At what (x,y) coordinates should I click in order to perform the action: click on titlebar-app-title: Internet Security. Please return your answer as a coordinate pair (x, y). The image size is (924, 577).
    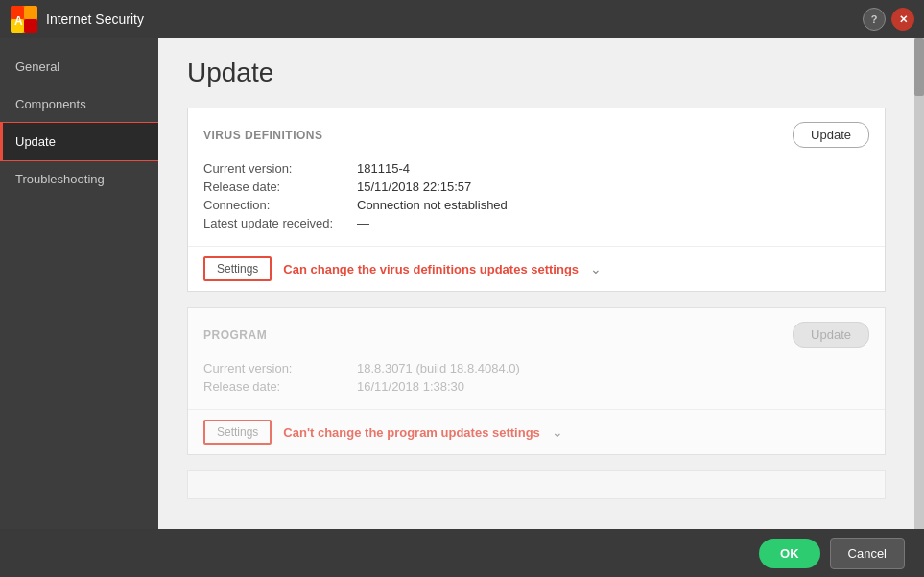
    Looking at the image, I should click on (455, 19).